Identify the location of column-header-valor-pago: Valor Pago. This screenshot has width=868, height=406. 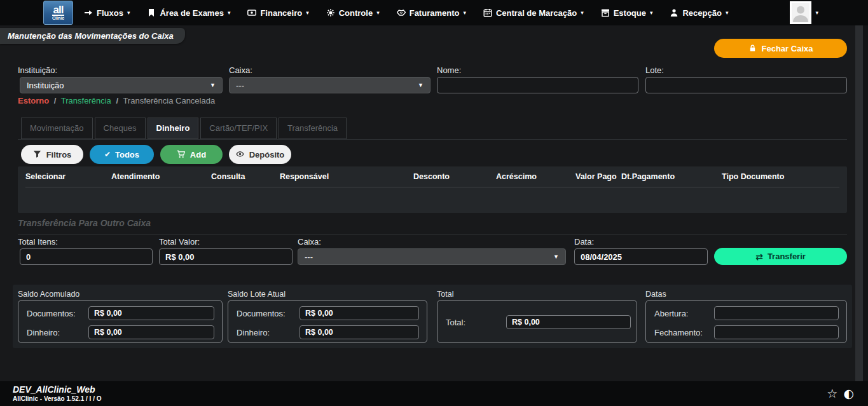
(598, 177).